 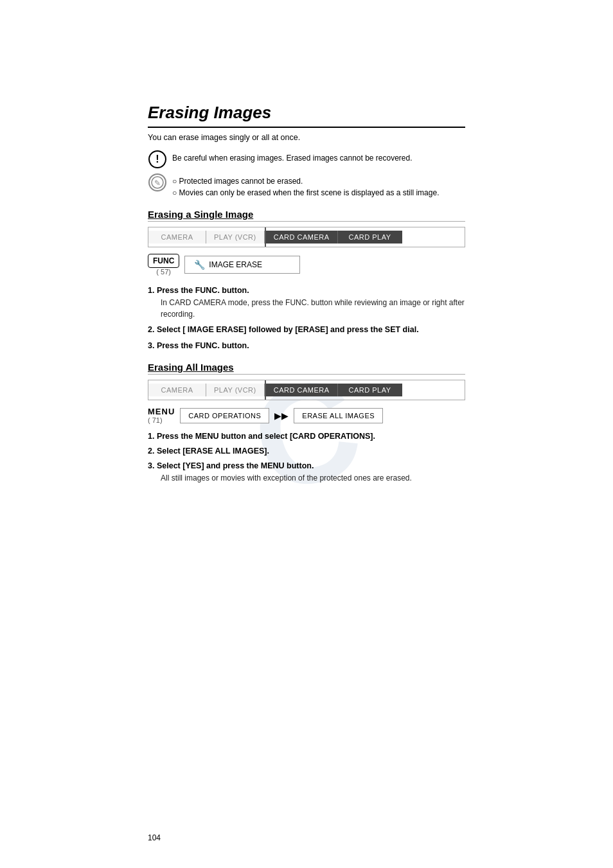 What do you see at coordinates (203, 290) in the screenshot?
I see `step-single-1-main: Press the FUNC. button.` at bounding box center [203, 290].